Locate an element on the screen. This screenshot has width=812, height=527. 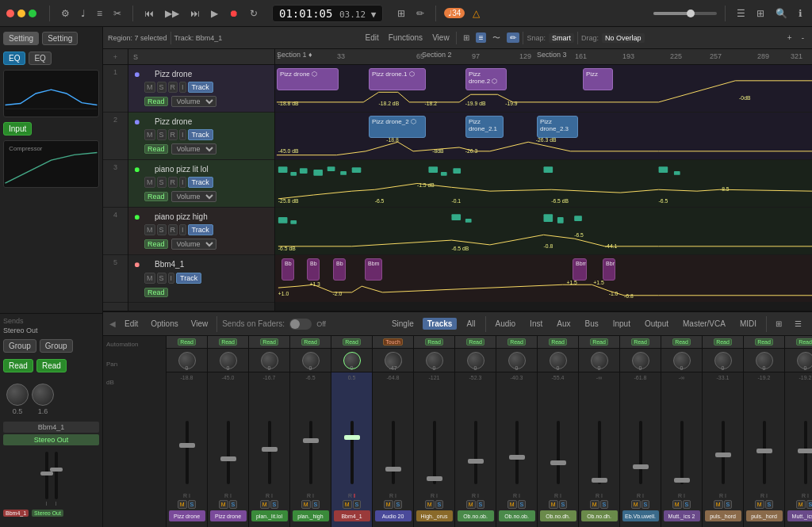
track-2-icon: ⏺ is located at coordinates (136, 122).